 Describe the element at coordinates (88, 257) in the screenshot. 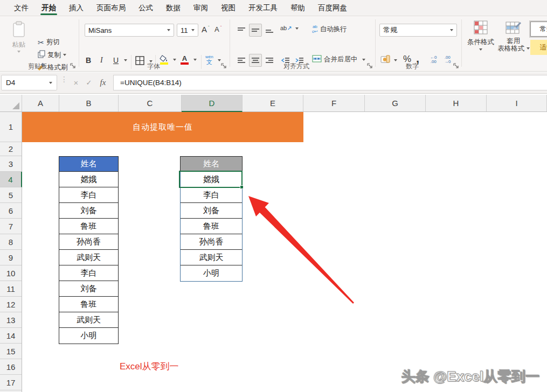

I see `source-cell-6: 武则天` at that location.